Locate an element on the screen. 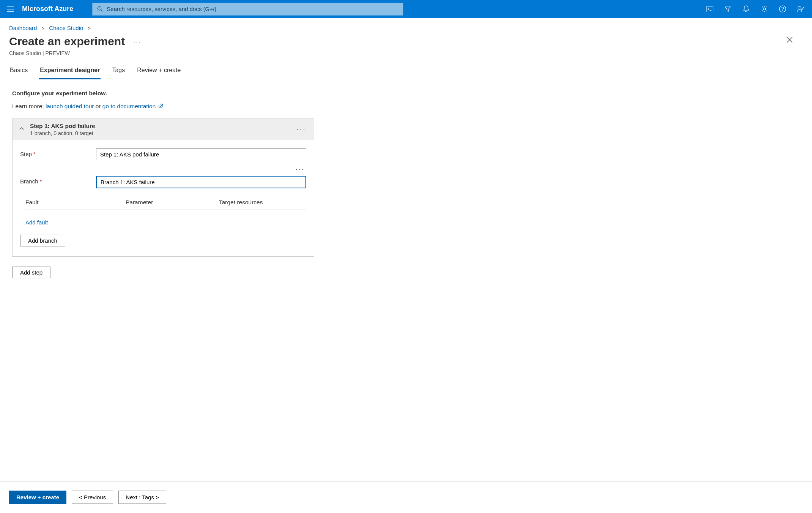  branch-context-menu: ··· is located at coordinates (162, 169).